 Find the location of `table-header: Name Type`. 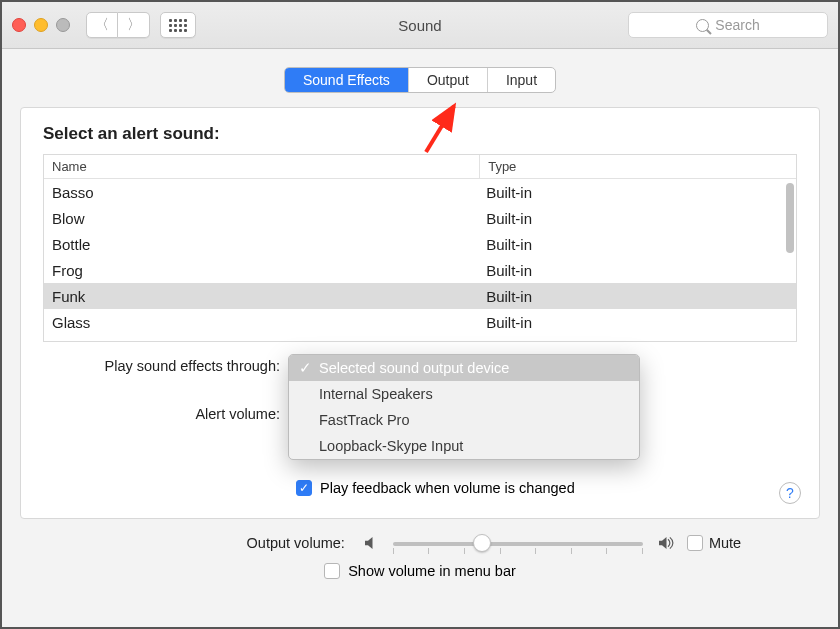

table-header: Name Type is located at coordinates (420, 167).